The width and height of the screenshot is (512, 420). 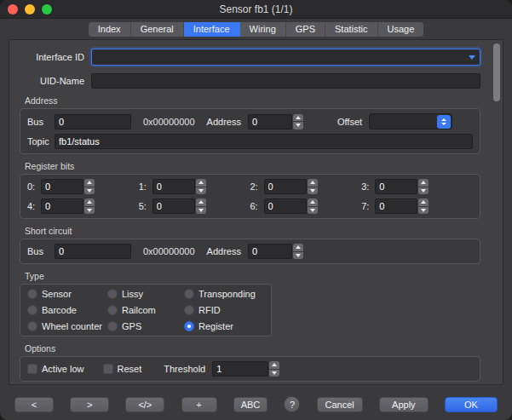 What do you see at coordinates (396, 206) in the screenshot?
I see `register-bit-7-input` at bounding box center [396, 206].